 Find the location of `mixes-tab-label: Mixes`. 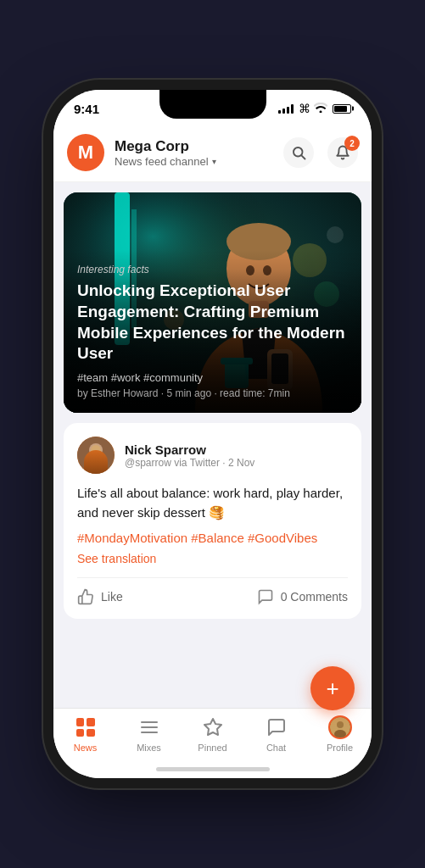

mixes-tab-label: Mixes is located at coordinates (149, 748).